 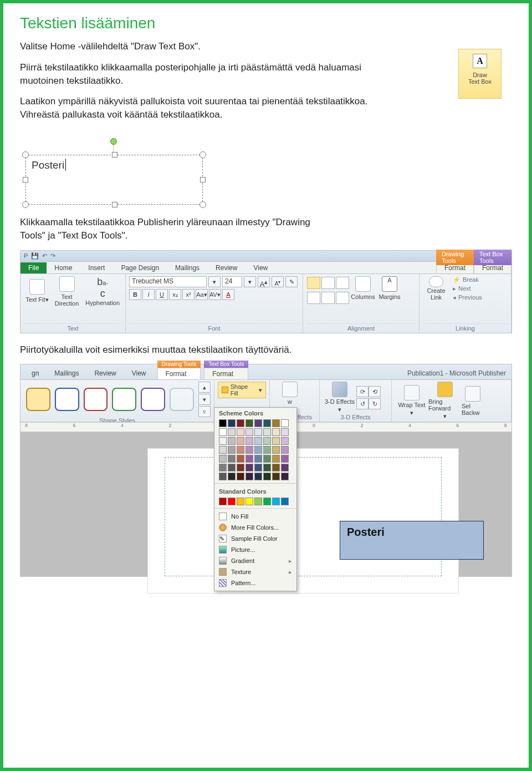 I want to click on resize-handle-s, so click(x=115, y=205).